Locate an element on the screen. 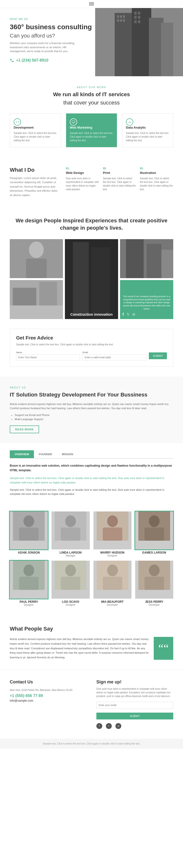  service-card-webmarketing: Web Marketing Sample text. Click to sele… is located at coordinates (92, 130).